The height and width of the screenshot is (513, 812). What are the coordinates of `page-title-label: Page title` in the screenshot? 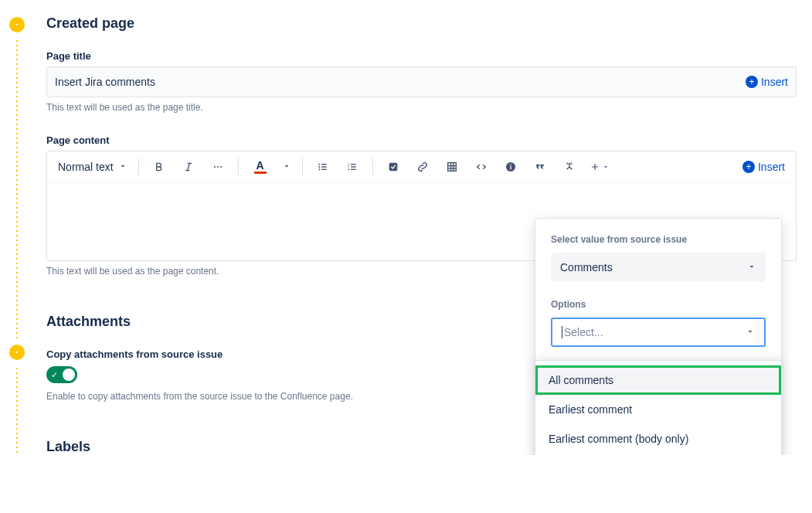 It's located at (422, 56).